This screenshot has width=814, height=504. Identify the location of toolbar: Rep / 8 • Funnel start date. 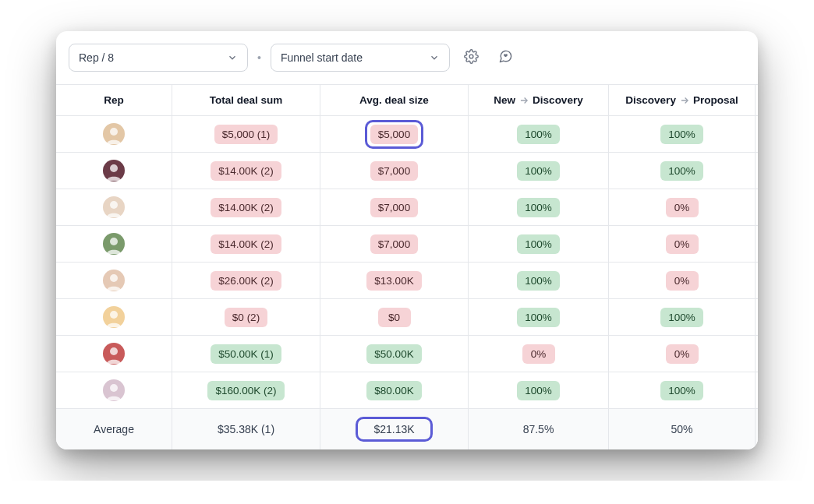
(407, 64).